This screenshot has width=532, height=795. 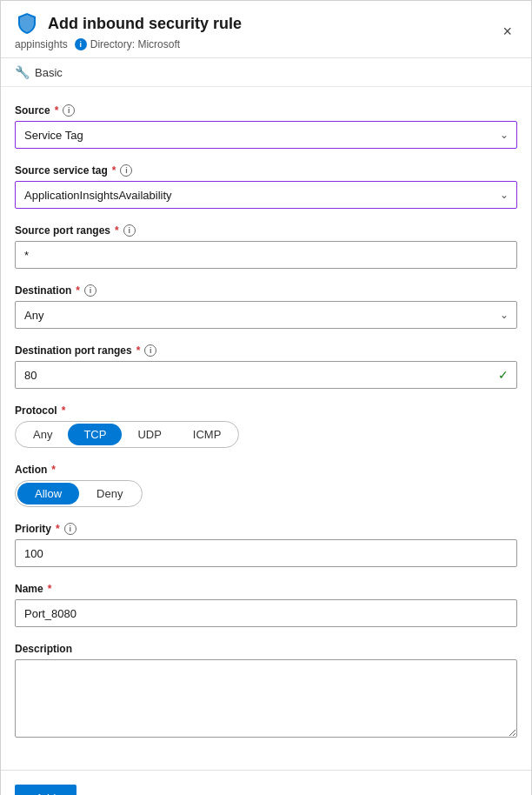 I want to click on header-title-row: Add inbound security rule, so click(x=129, y=23).